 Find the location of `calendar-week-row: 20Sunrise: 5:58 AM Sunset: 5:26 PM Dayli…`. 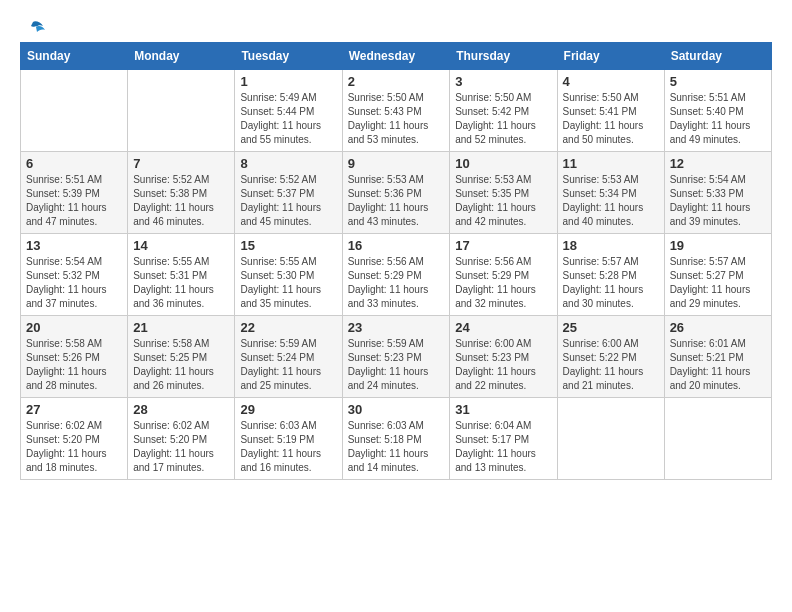

calendar-week-row: 20Sunrise: 5:58 AM Sunset: 5:26 PM Dayli… is located at coordinates (396, 357).